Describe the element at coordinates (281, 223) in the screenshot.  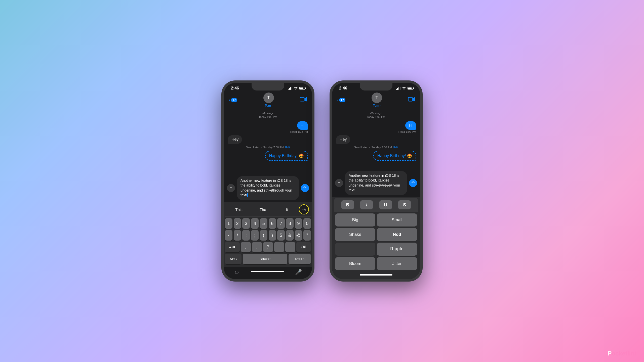
I see `key-7: 7` at that location.